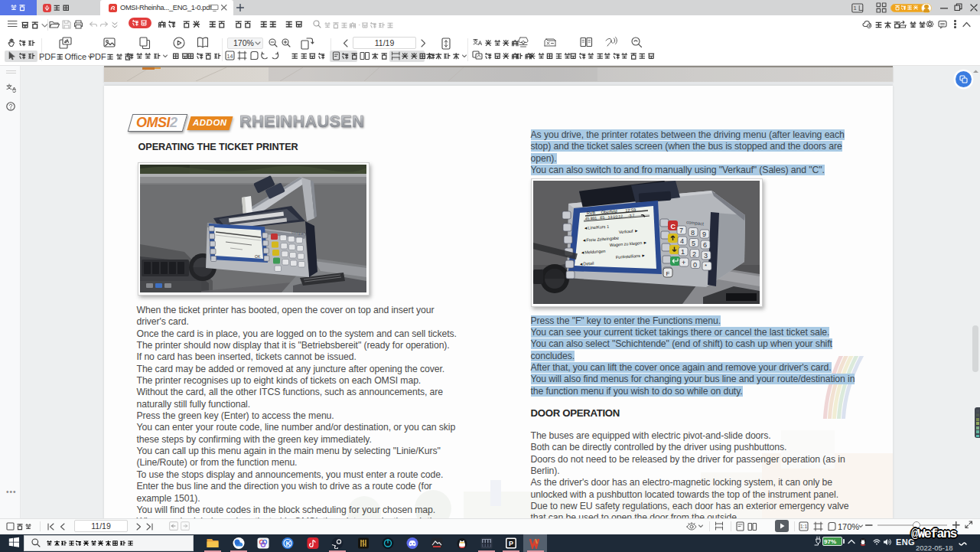 This screenshot has height=552, width=980. Describe the element at coordinates (681, 230) in the screenshot. I see `svg-text: 7` at that location.